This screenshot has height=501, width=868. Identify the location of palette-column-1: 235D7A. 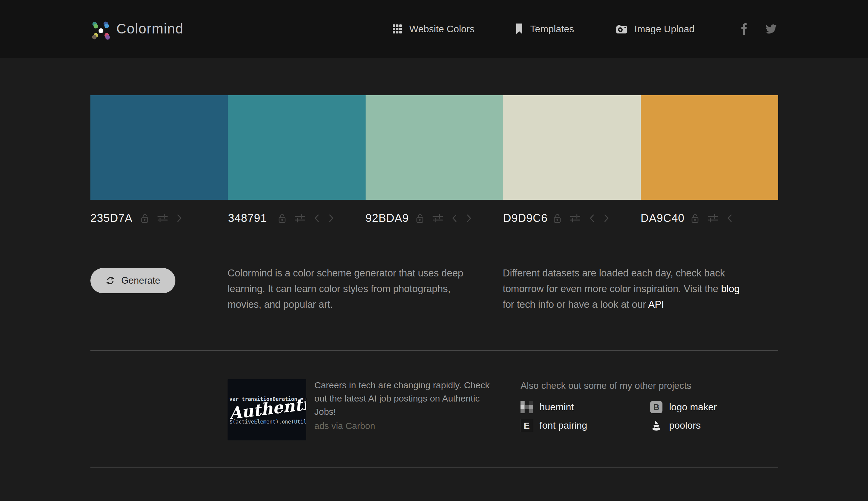
(159, 160).